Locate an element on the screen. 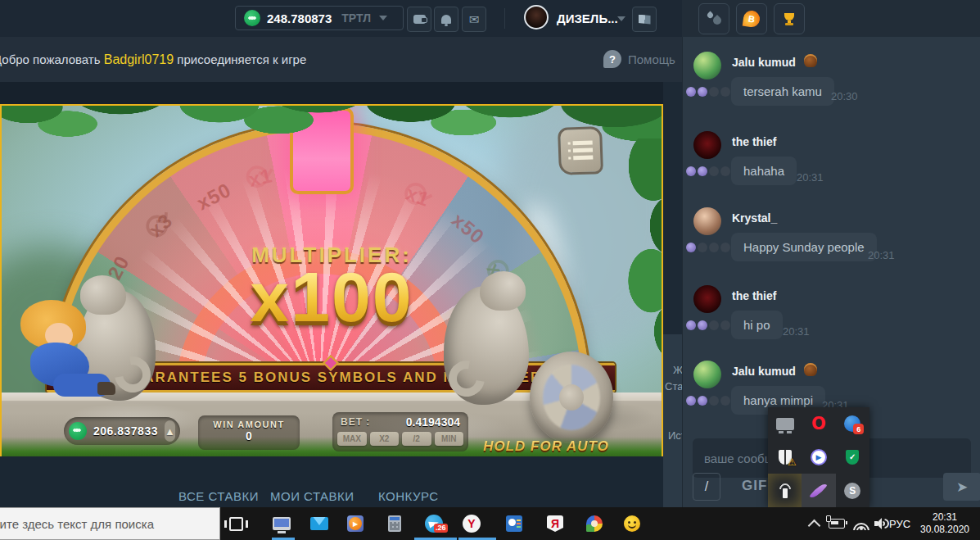 The width and height of the screenshot is (980, 540). network-status is located at coordinates (861, 524).